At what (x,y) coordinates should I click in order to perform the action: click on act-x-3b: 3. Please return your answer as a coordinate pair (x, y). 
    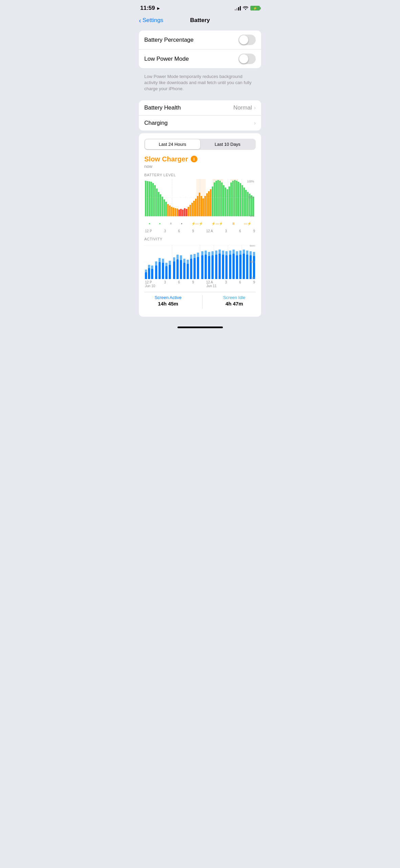
    Looking at the image, I should click on (226, 282).